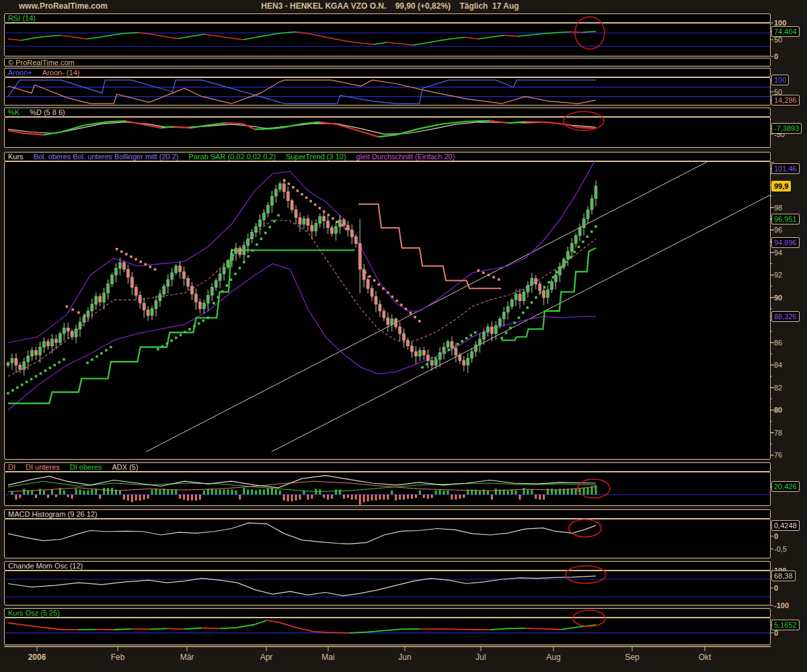  I want to click on macd-panel-plot, so click(387, 539).